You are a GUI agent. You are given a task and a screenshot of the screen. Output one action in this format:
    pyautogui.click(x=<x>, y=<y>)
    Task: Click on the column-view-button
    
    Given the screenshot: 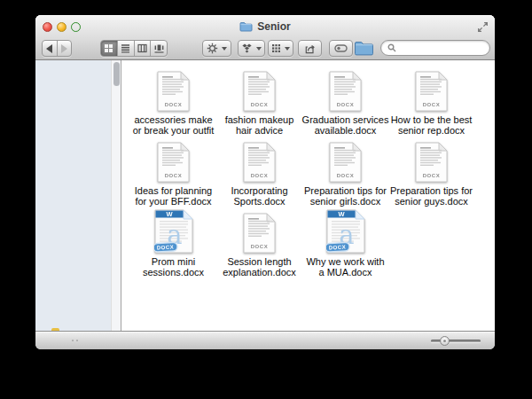 What is the action you would take?
    pyautogui.click(x=144, y=48)
    